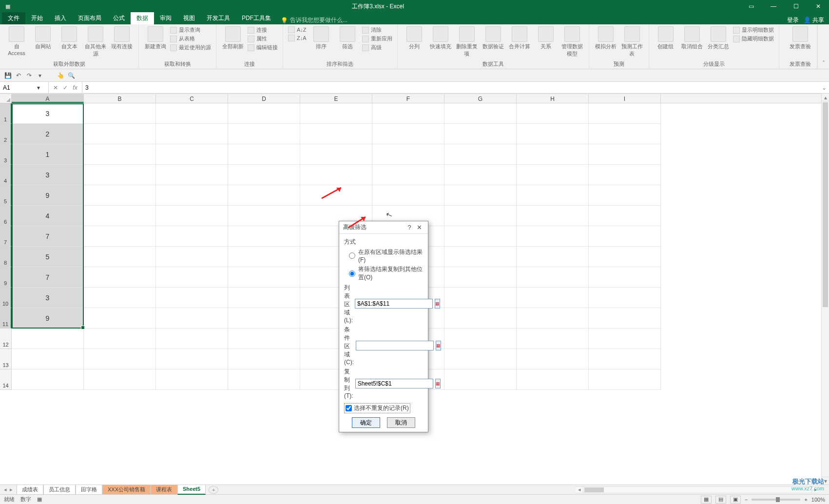 The image size is (829, 504). I want to click on tab-pdftools: PDF工具集, so click(256, 19).